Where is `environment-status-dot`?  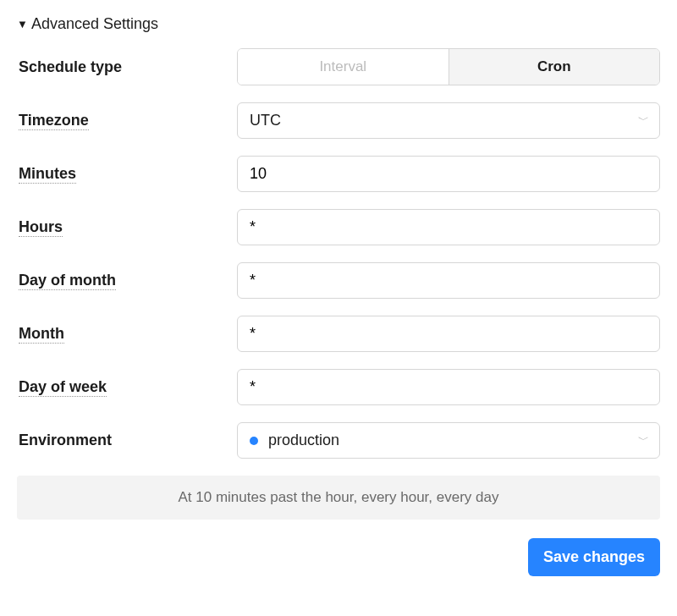 environment-status-dot is located at coordinates (254, 441).